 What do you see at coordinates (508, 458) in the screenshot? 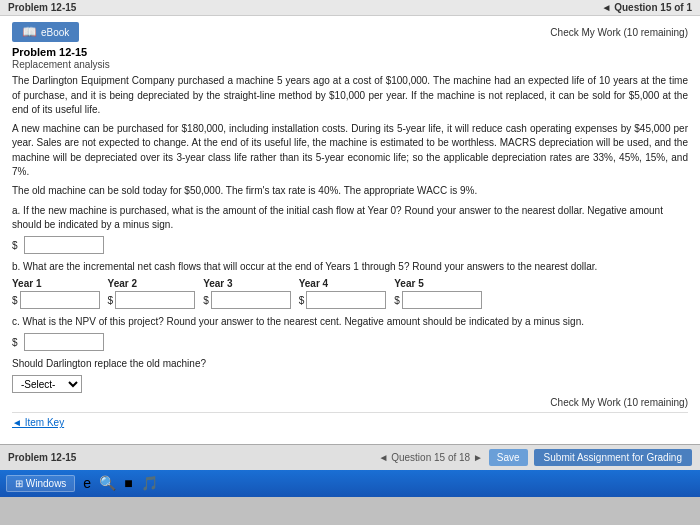
I see `save-button: Save` at bounding box center [508, 458].